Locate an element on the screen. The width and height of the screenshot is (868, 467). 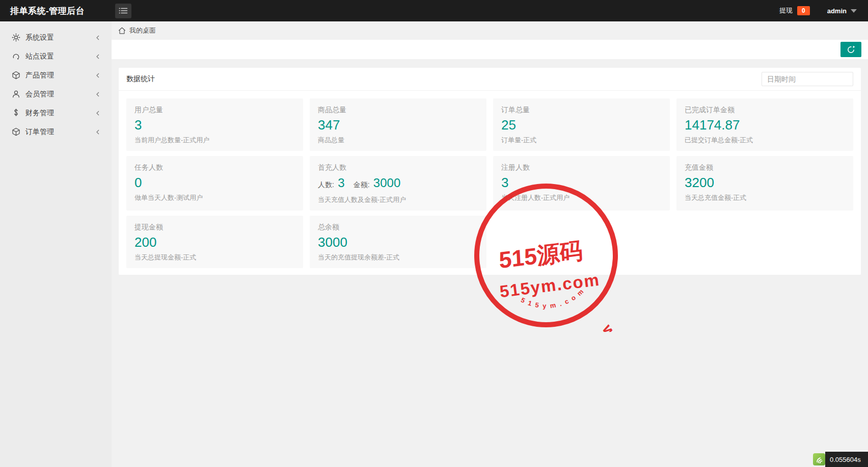
chevron-down-icon is located at coordinates (854, 11).